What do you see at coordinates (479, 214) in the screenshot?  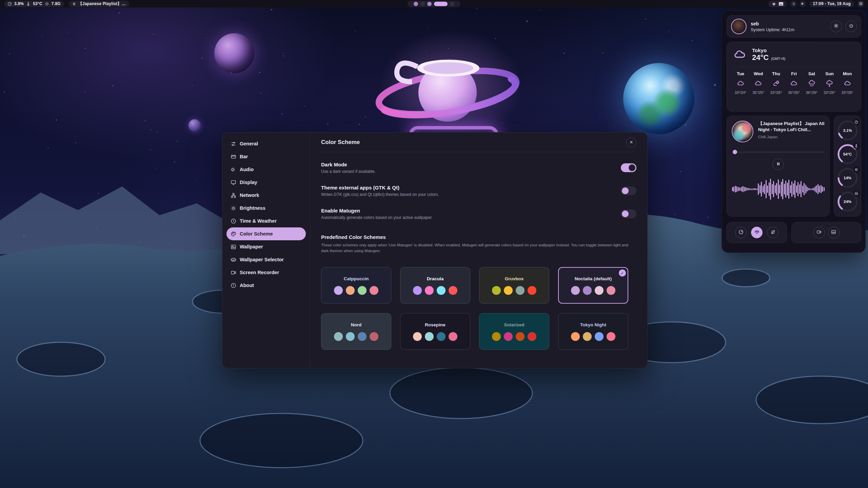 I see `setting-row-matugen: Enable Matugen Automatically generate co…` at bounding box center [479, 214].